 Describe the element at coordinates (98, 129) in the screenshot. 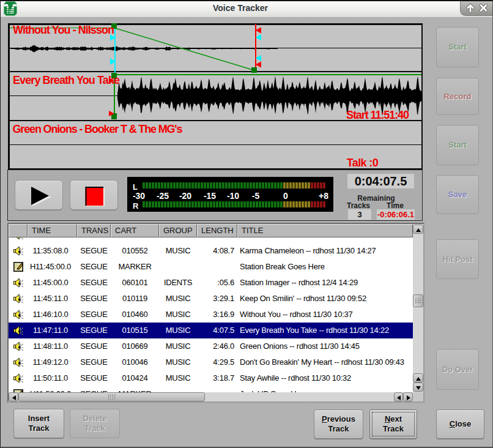

I see `svg-text:Green Onions - Booker T & The: Green Onions - Booker T & The MG's` at that location.